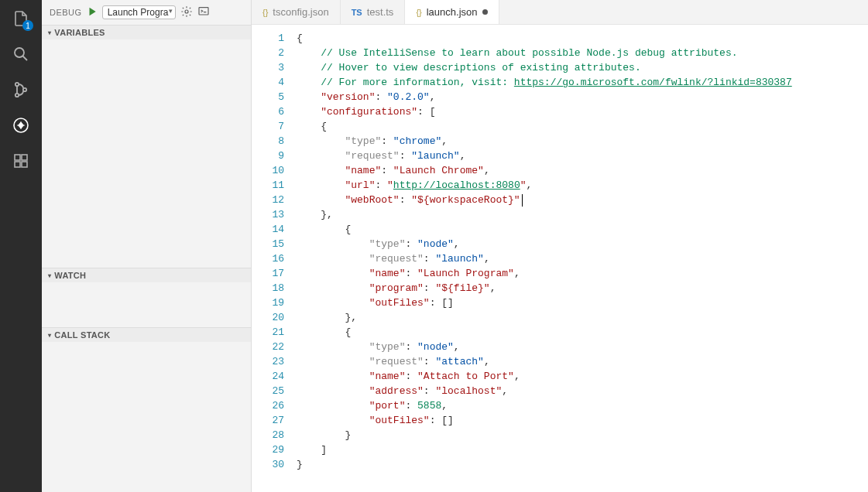 The width and height of the screenshot is (868, 492). What do you see at coordinates (66, 12) in the screenshot?
I see `debug-title: DEBUG` at bounding box center [66, 12].